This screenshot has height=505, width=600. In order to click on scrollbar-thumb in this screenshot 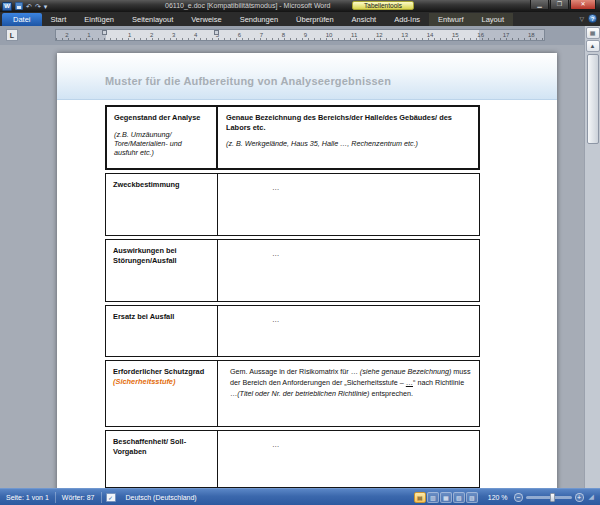, I will do `click(593, 99)`.